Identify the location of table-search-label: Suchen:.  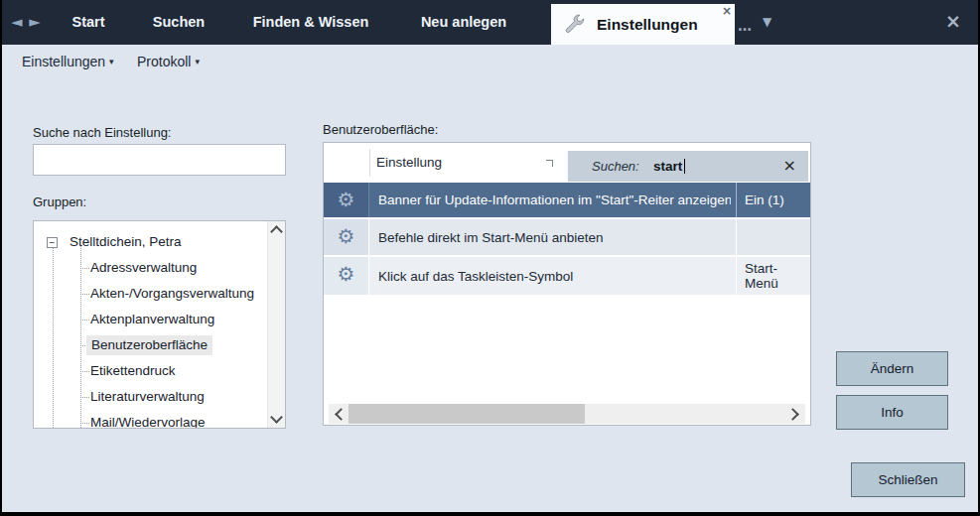
(616, 167).